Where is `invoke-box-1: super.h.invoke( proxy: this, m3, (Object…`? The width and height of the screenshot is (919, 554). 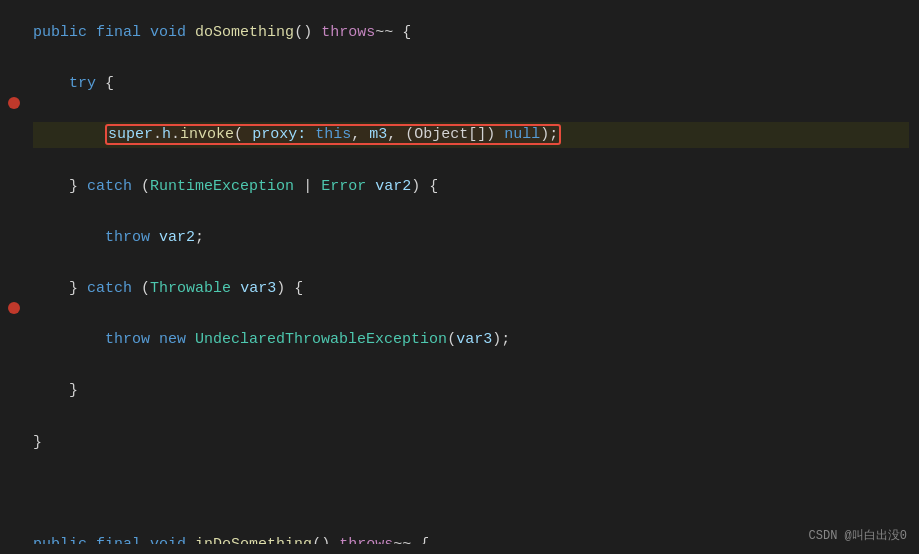
invoke-box-1: super.h.invoke( proxy: this, m3, (Object… is located at coordinates (333, 134).